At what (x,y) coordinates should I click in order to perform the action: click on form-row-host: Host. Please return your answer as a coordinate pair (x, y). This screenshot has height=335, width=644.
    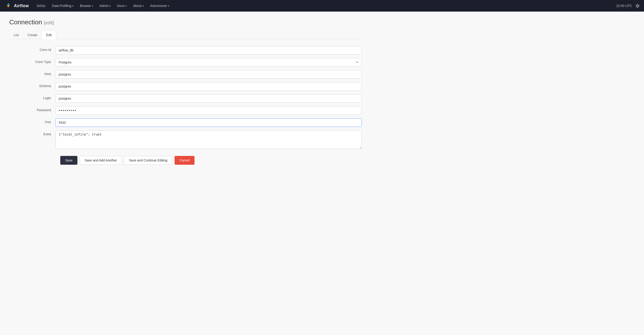
    Looking at the image, I should click on (186, 74).